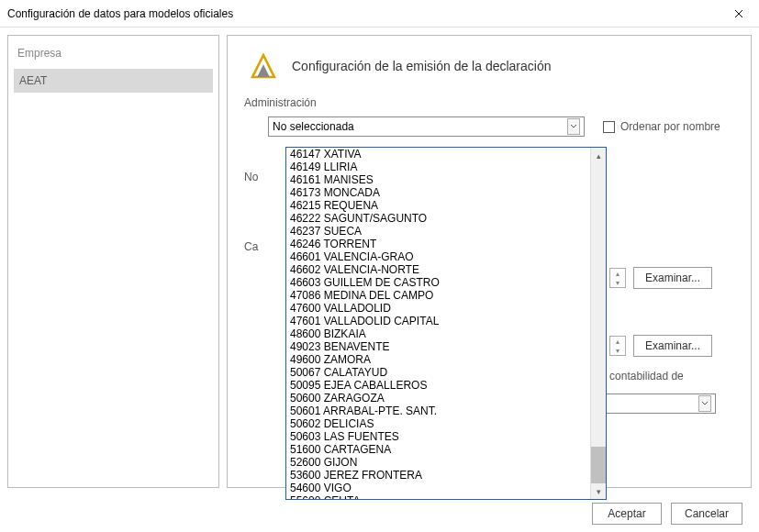 The height and width of the screenshot is (532, 759). I want to click on ok-button: Aceptar, so click(627, 514).